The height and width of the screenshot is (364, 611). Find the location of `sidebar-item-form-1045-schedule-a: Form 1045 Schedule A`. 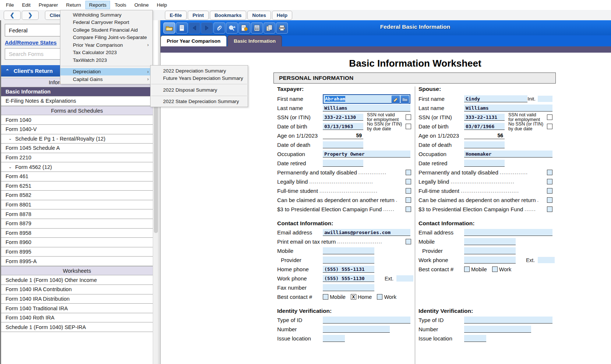

sidebar-item-form-1045-schedule-a: Form 1045 Schedule A is located at coordinates (77, 148).